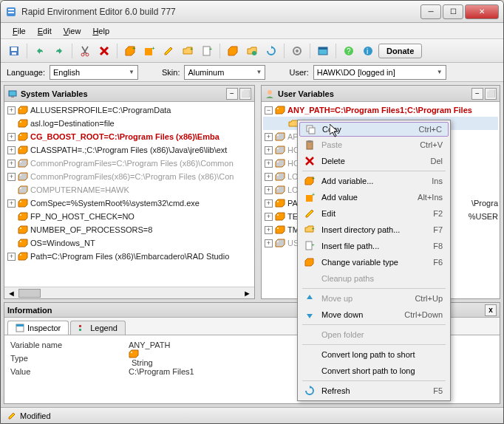 This screenshot has height=424, width=504. What do you see at coordinates (431, 12) in the screenshot?
I see `minimize-button: ─` at bounding box center [431, 12].